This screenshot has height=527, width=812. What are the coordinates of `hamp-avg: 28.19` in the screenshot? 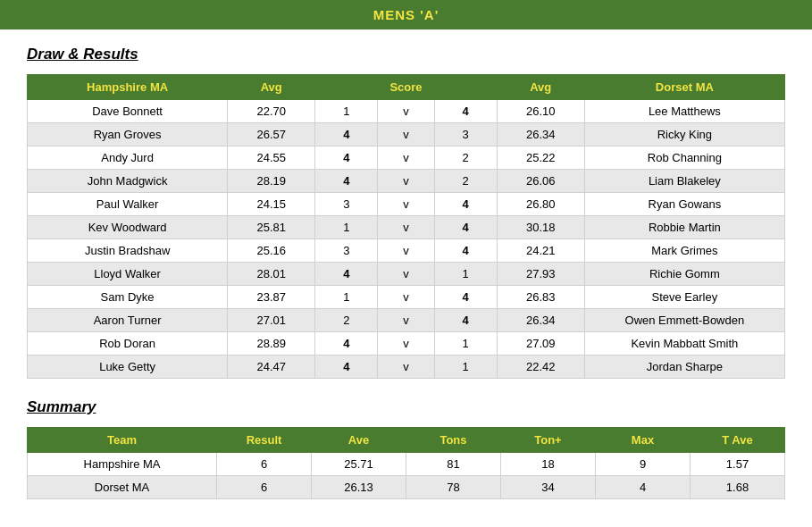 It's located at (272, 181).